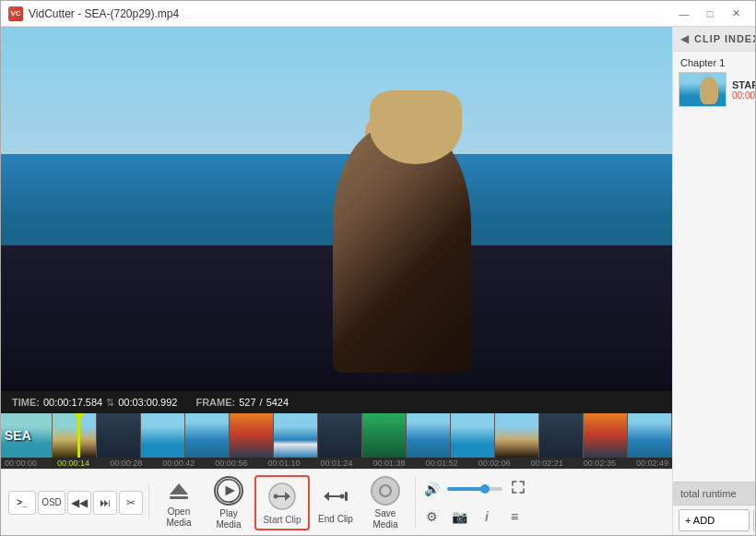 The height and width of the screenshot is (536, 756). What do you see at coordinates (714, 39) in the screenshot?
I see `clip-index-header: ◀ CLIP INDEX` at bounding box center [714, 39].